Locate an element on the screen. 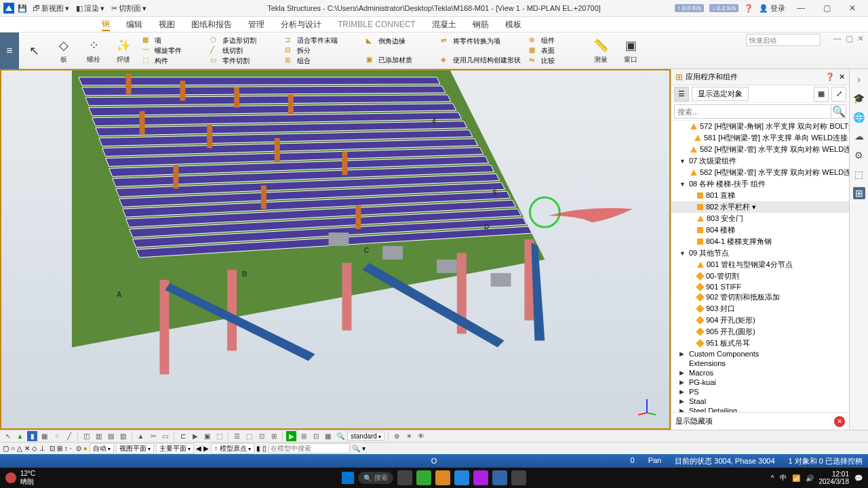  split-button: ⊟拆分 is located at coordinates (311, 51).